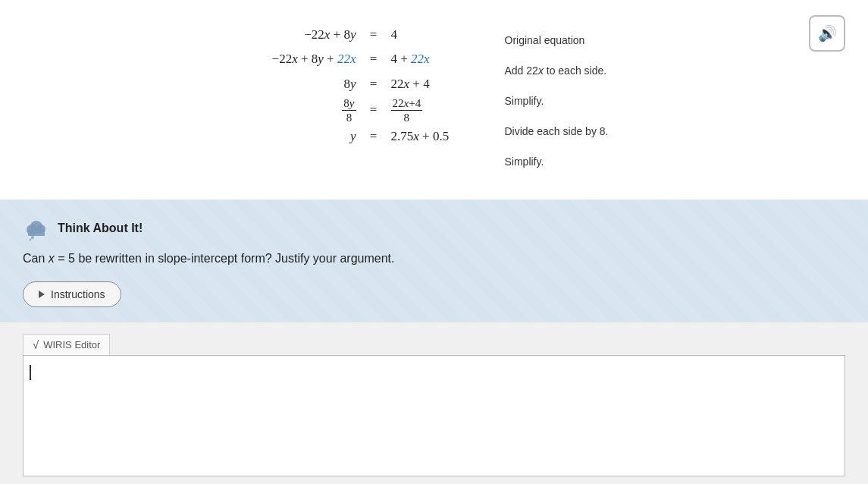 This screenshot has width=868, height=484. I want to click on wiris-label: WIRIS Editor, so click(71, 344).